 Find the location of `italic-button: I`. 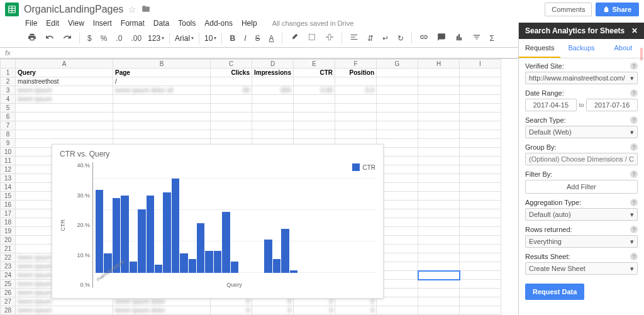

italic-button: I is located at coordinates (245, 38).